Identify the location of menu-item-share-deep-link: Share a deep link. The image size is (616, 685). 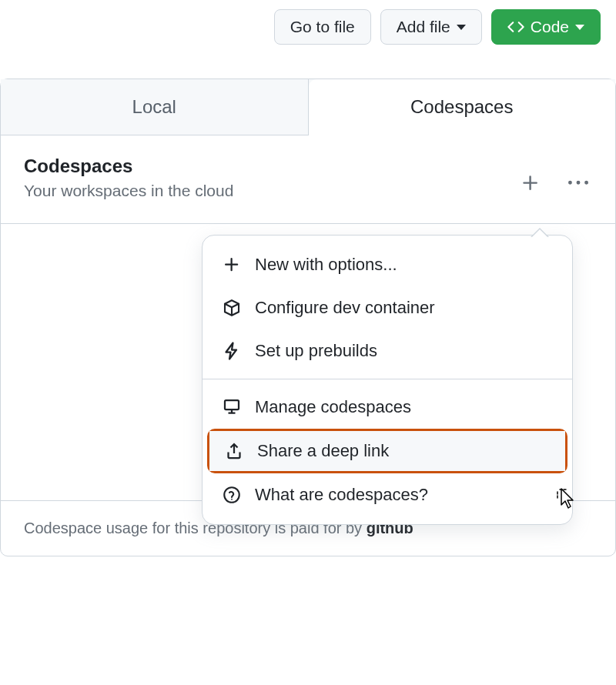
(387, 451).